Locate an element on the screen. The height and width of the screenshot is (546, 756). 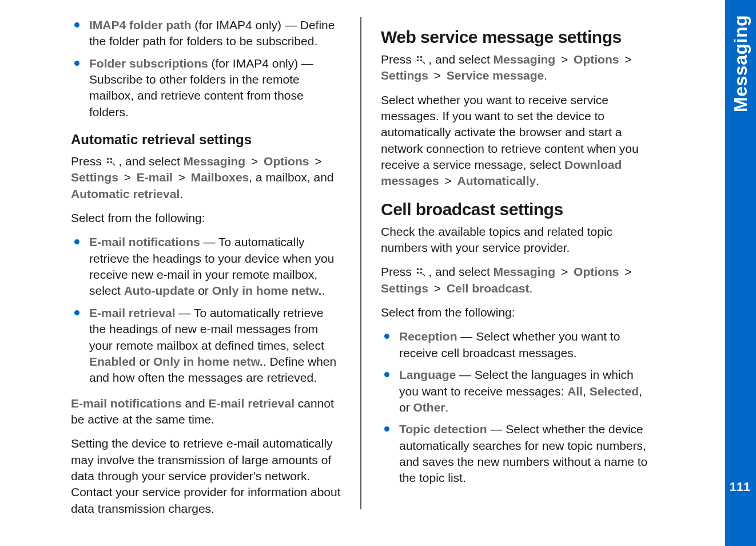
option: Other is located at coordinates (429, 407).